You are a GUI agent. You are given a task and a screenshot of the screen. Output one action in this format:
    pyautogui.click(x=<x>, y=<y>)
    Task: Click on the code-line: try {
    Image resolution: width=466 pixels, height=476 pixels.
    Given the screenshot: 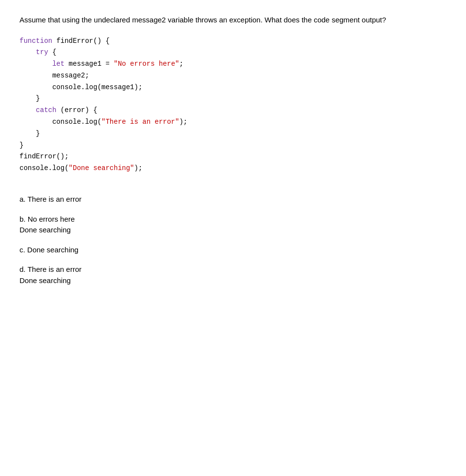 What is the action you would take?
    pyautogui.click(x=233, y=53)
    